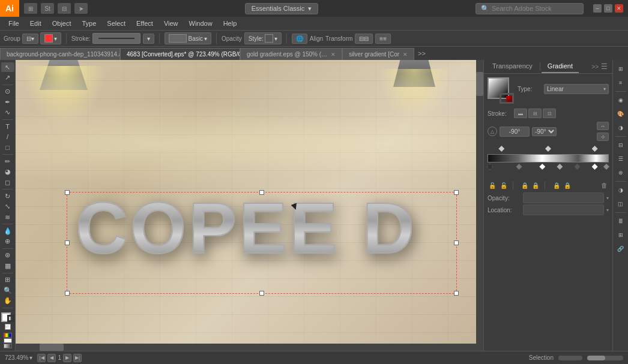  What do you see at coordinates (8, 255) in the screenshot?
I see `symbol-tool: ⊛` at bounding box center [8, 255].